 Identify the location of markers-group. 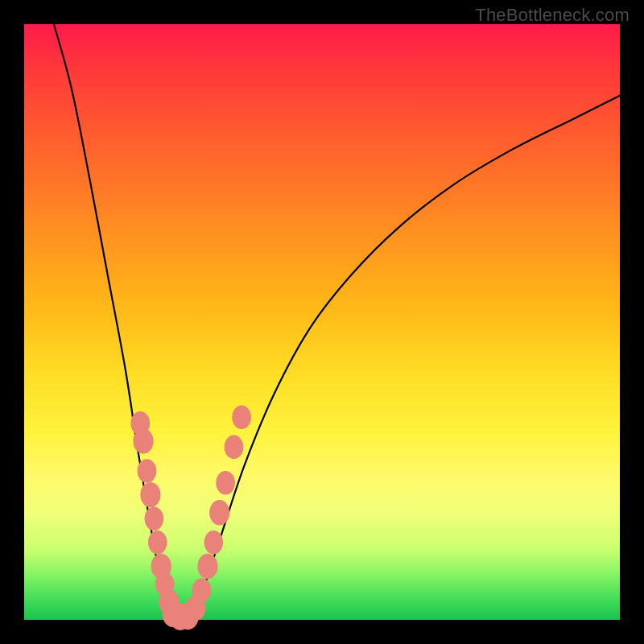
(190, 518).